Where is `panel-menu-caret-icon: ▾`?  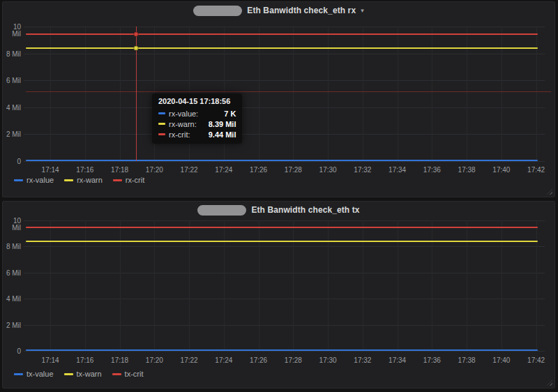 panel-menu-caret-icon: ▾ is located at coordinates (363, 11).